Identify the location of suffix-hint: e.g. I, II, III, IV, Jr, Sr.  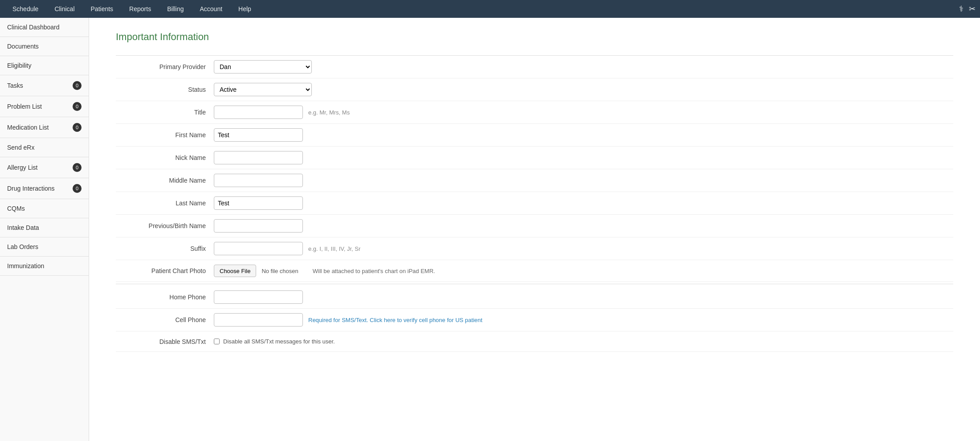
(334, 249).